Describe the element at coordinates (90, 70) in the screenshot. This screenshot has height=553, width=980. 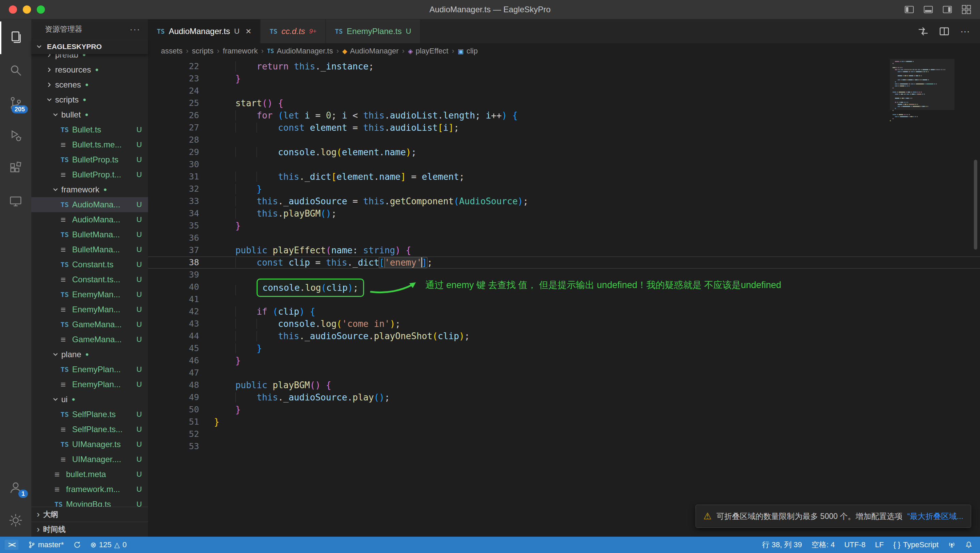
I see `tree-folder: resources●` at that location.